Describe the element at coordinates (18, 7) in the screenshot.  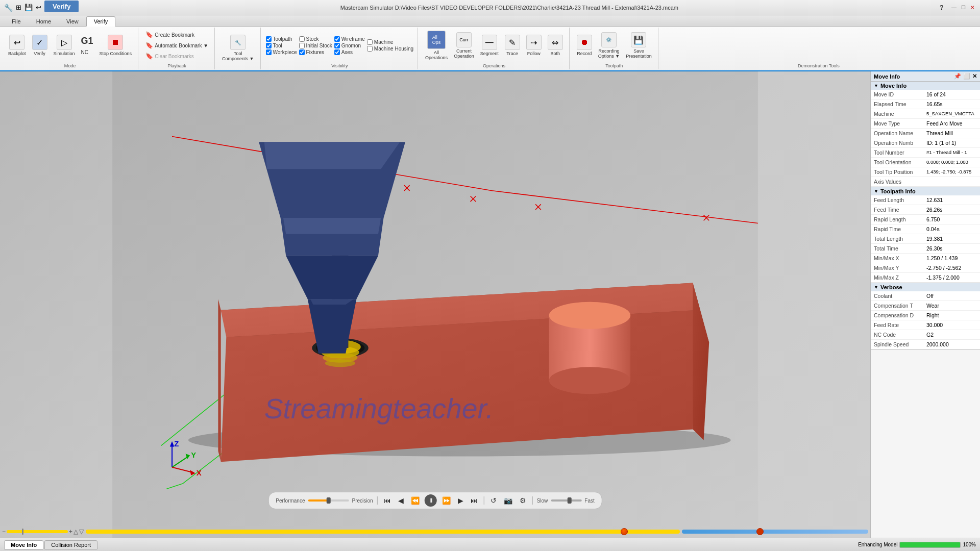
I see `toolbar-icon-1: ⊞` at that location.